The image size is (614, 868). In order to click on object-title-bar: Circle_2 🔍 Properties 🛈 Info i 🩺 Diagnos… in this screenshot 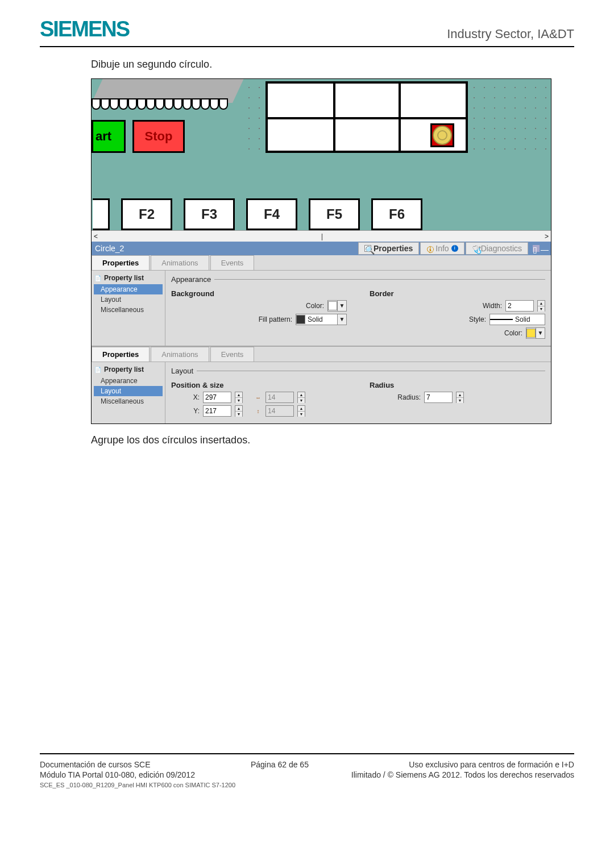, I will do `click(321, 248)`.